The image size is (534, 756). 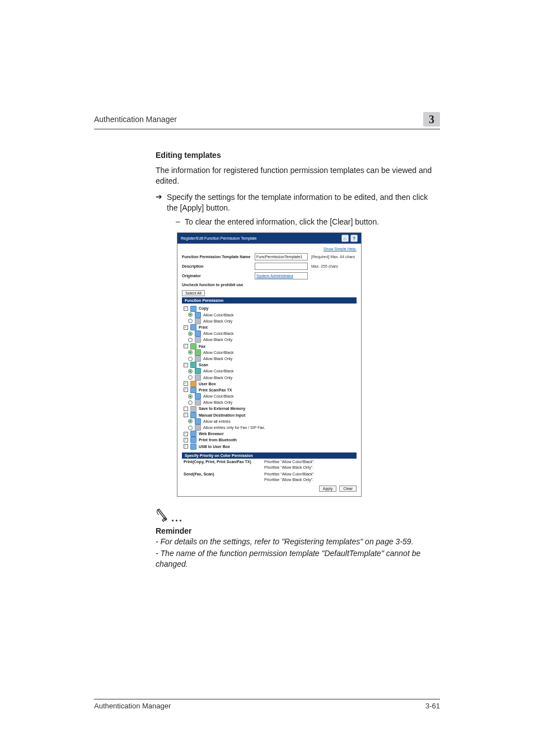 I want to click on substep-text: To clear the entered information, click …, so click(x=282, y=222).